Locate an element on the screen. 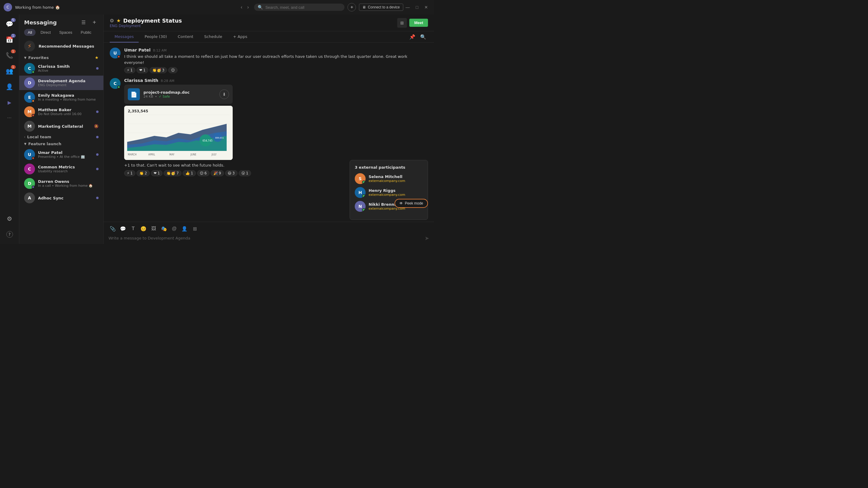 The width and height of the screenshot is (868, 488). contact-item-development: D Development Agenda ENG Deployment is located at coordinates (61, 83).